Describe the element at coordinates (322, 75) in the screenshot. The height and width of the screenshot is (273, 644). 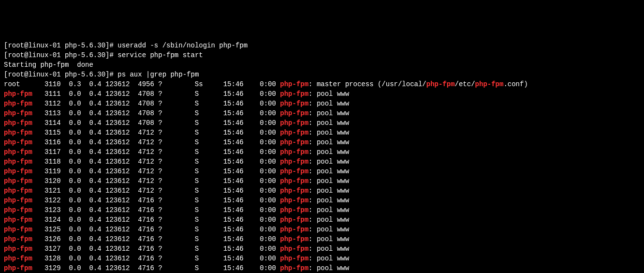
I see `cmd-ps: [root@linux-01 php-5.6.30]# ps aux |grep…` at that location.